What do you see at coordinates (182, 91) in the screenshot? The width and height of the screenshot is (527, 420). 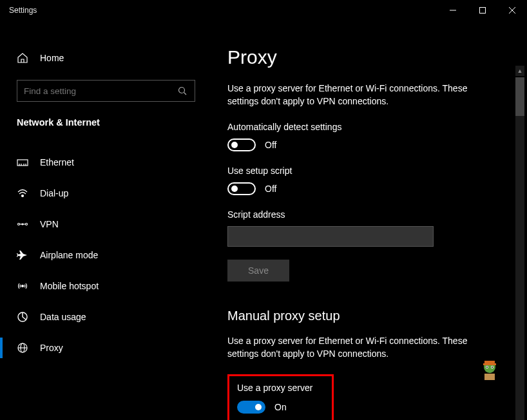 I see `search-icon` at bounding box center [182, 91].